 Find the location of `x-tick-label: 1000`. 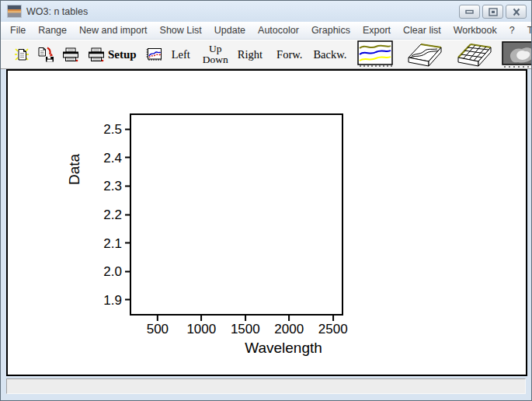

x-tick-label: 1000 is located at coordinates (201, 330).